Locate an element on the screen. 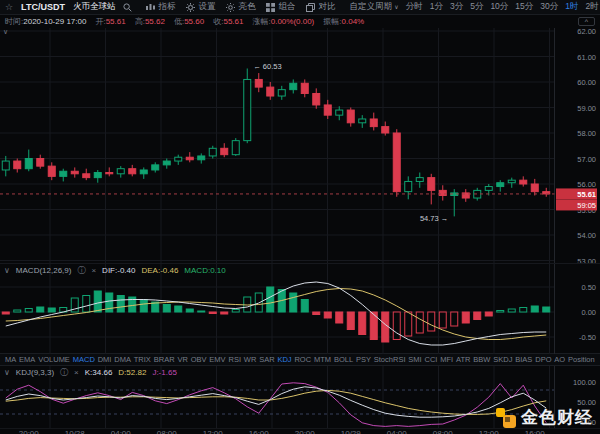  tab-OBV: OBV is located at coordinates (199, 360).